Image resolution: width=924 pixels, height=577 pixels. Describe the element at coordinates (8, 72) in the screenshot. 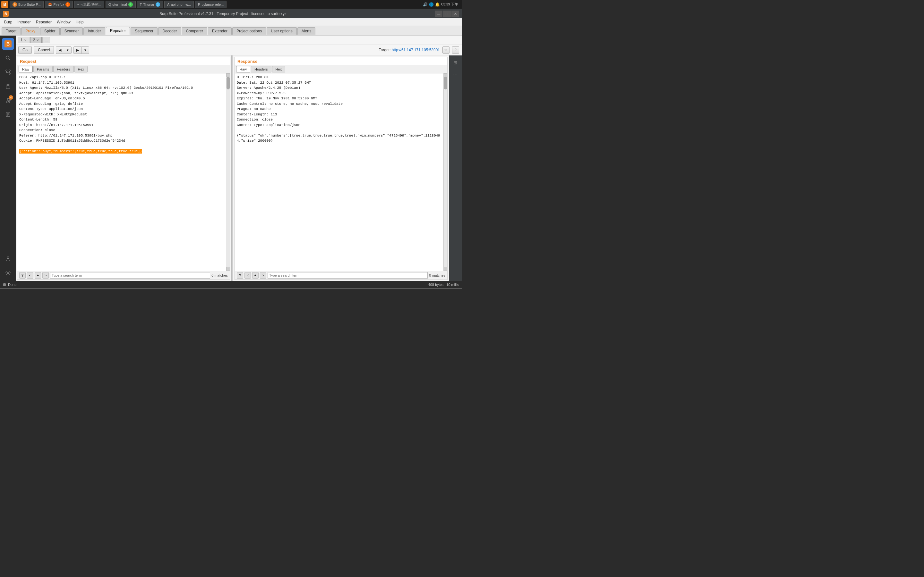

I see `sidebar-icon-git` at that location.